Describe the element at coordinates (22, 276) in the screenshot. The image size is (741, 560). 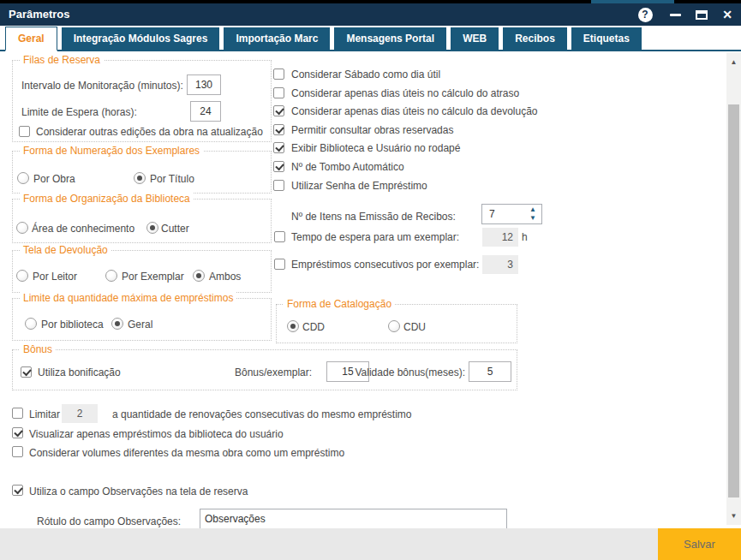
I see `radio-por-leitor` at that location.